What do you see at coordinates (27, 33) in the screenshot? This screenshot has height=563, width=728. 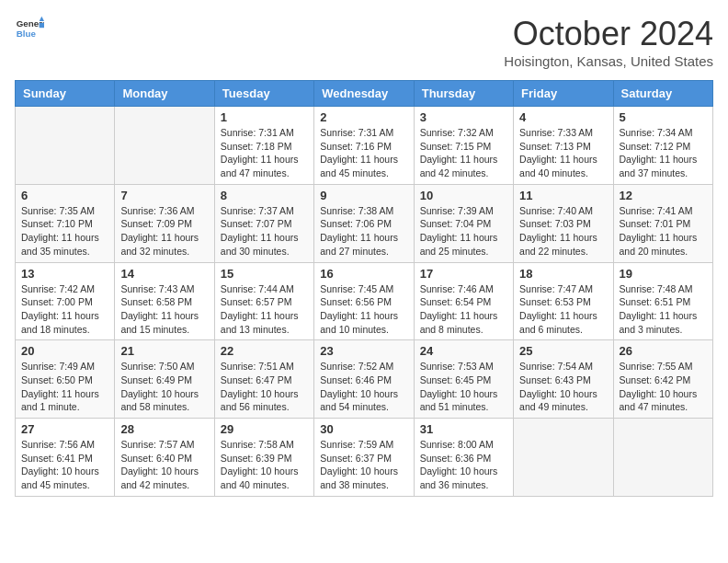 I see `svg-text: Blue` at bounding box center [27, 33].